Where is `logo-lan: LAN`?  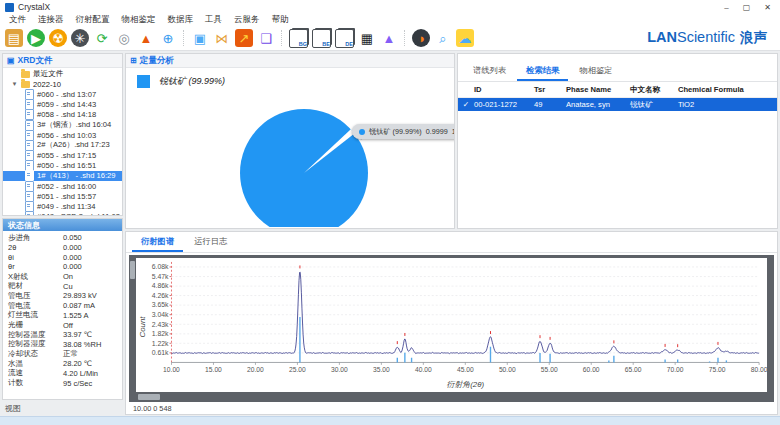 logo-lan: LAN is located at coordinates (662, 37).